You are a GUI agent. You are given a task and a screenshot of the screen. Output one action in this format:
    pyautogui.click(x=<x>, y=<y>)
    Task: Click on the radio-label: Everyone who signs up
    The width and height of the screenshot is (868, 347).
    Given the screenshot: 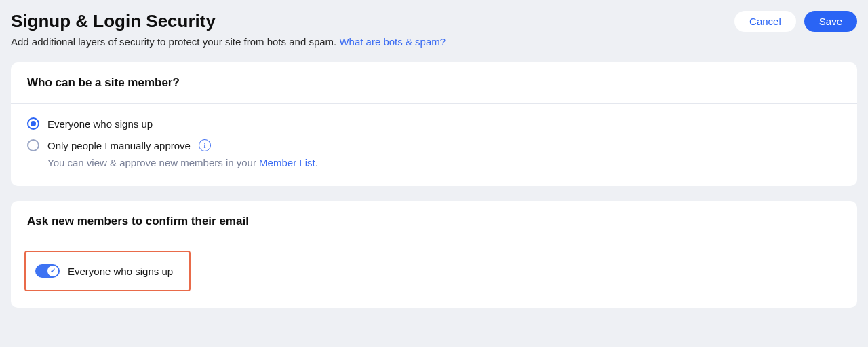 What is the action you would take?
    pyautogui.click(x=100, y=124)
    